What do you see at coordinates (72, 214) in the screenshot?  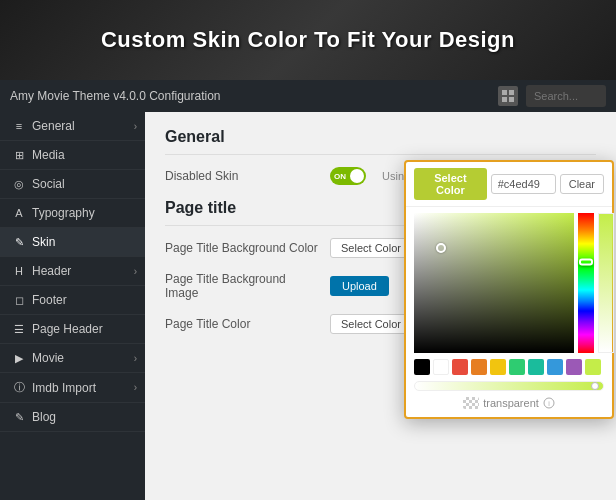 I see `sidebar-item-typography: A Typography` at bounding box center [72, 214].